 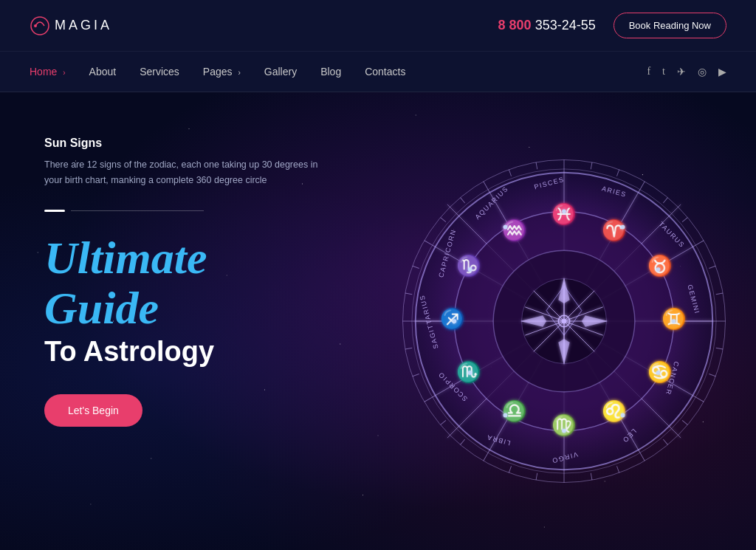 I want to click on nav-link-services: Services, so click(x=159, y=72).